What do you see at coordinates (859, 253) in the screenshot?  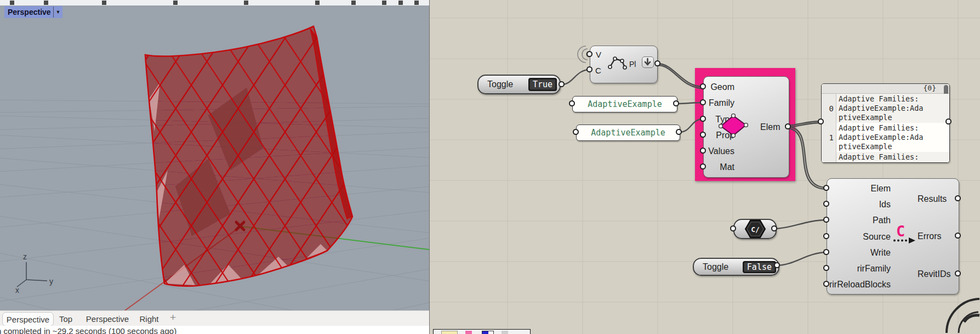 I see `input-write-label: Write` at bounding box center [859, 253].